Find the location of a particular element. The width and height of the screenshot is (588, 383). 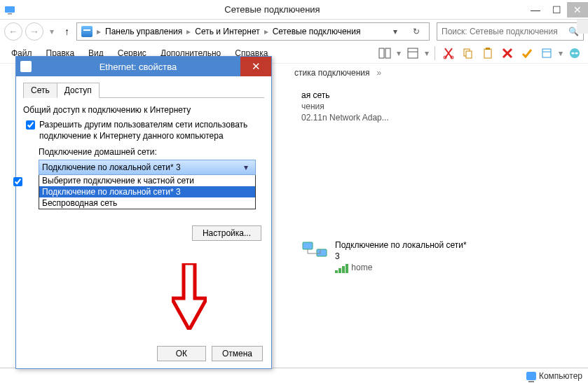

cut-icon is located at coordinates (449, 53).